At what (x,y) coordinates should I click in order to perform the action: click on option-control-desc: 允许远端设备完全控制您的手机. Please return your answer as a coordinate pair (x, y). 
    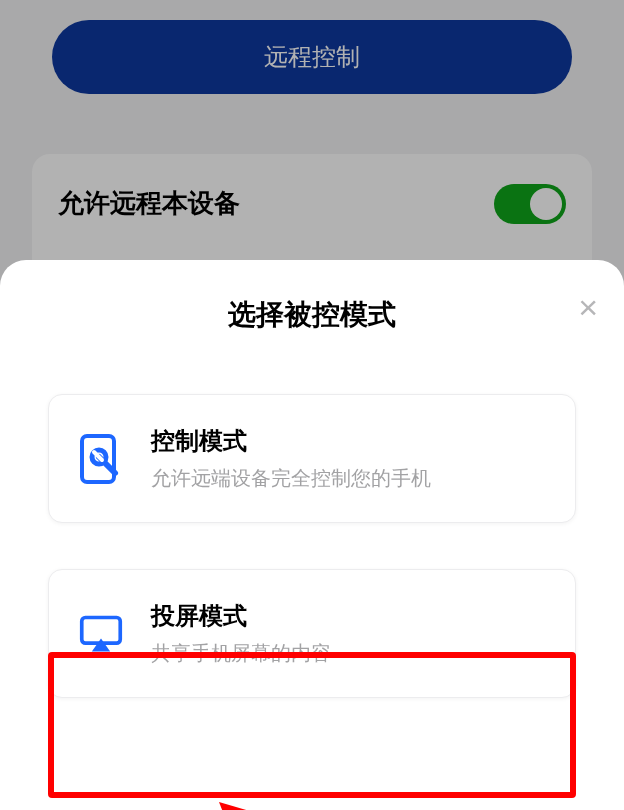
    Looking at the image, I should click on (291, 478).